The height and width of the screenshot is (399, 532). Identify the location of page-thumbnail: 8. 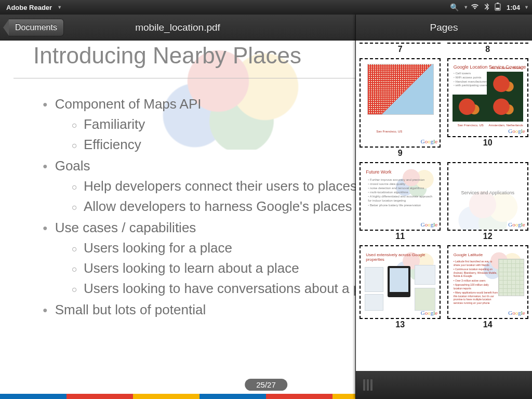
(488, 49).